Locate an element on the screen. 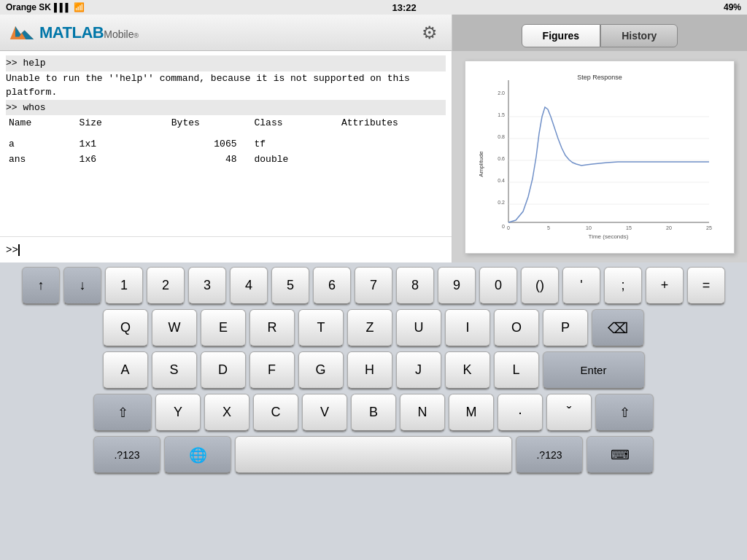 The width and height of the screenshot is (747, 560). key-shift-right: ⇧ is located at coordinates (624, 413).